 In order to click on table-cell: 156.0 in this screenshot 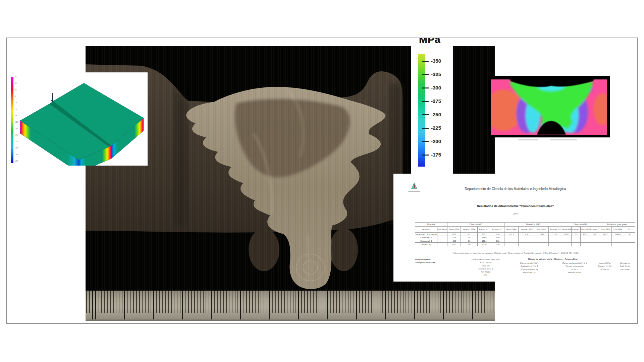, I will do `click(484, 244)`.